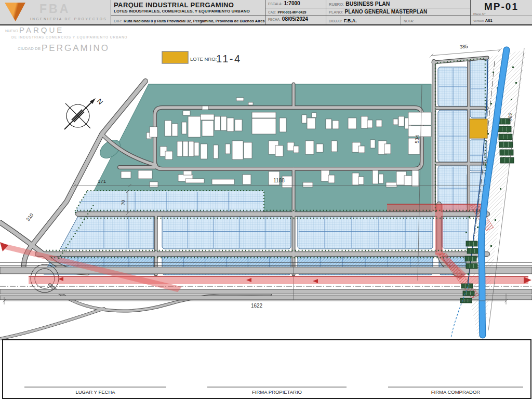 This screenshot has height=399, width=532. What do you see at coordinates (42, 30) in the screenshot?
I see `watermark-parque: PARQUE` at bounding box center [42, 30].